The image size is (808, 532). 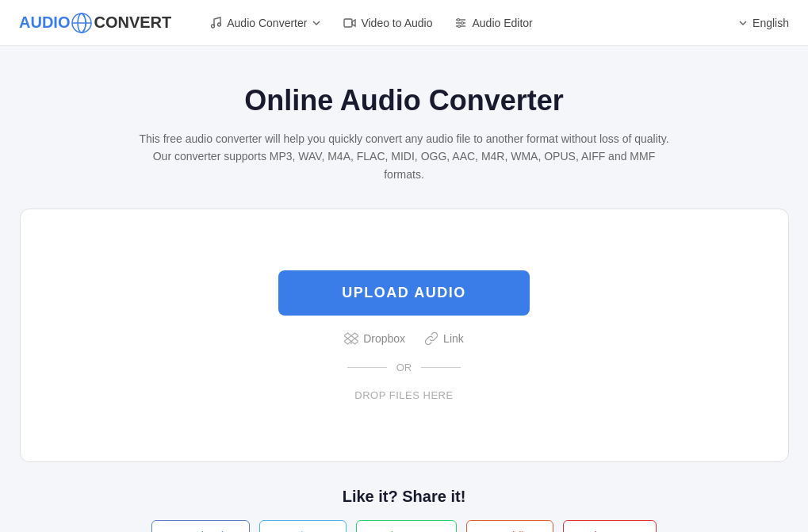 I want to click on page-description: This free audio converter will help you …, so click(x=404, y=157).